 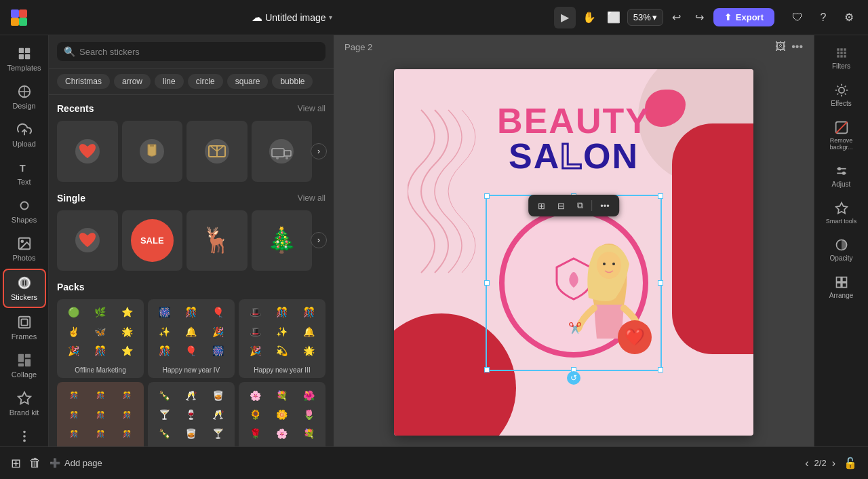 I want to click on single-sticker-1: SALE, so click(x=153, y=241).